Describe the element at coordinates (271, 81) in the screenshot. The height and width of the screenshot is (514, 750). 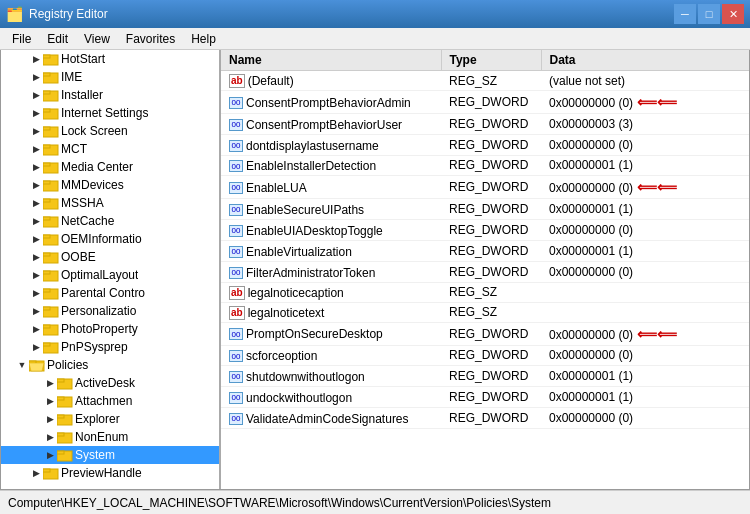
I see `registry-name: (Default)` at that location.